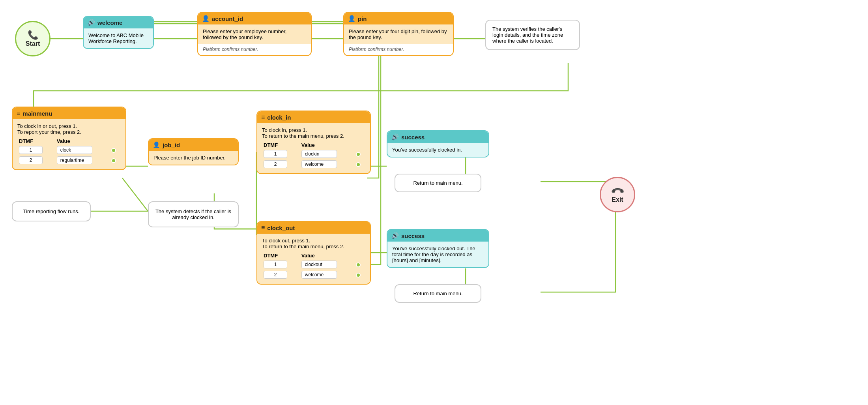  I want to click on clock-out-node: ≡ clock_out To clock out, press 1. To re…, so click(314, 253).